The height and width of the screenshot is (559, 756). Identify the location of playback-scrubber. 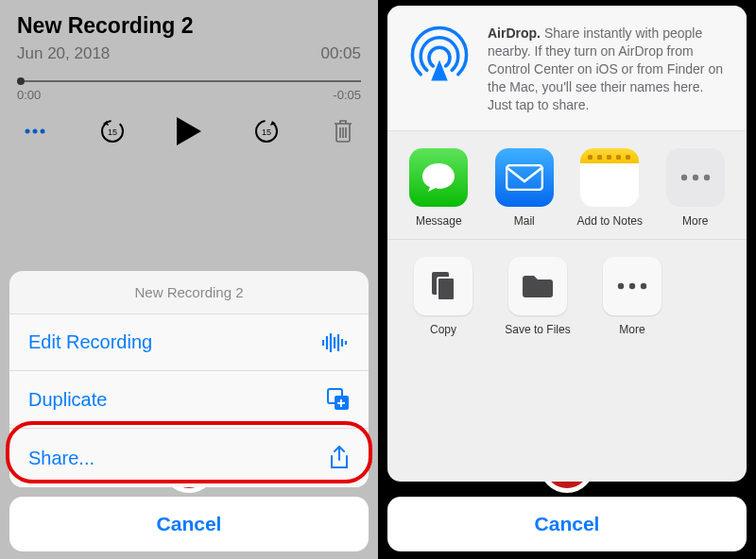
(189, 81).